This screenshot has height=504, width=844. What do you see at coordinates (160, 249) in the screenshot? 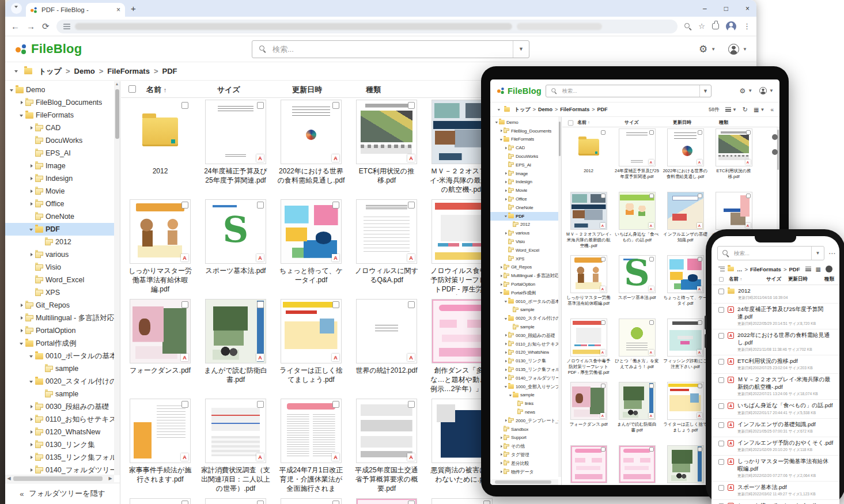
I see `file-card: Aしっかりマスター労働基準法有給休暇編.pdf` at bounding box center [160, 249].